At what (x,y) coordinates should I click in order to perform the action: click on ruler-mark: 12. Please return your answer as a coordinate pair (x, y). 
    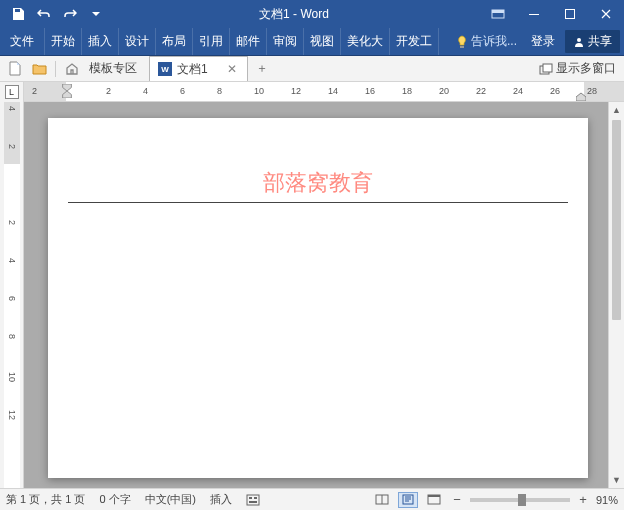
    Looking at the image, I should click on (296, 91).